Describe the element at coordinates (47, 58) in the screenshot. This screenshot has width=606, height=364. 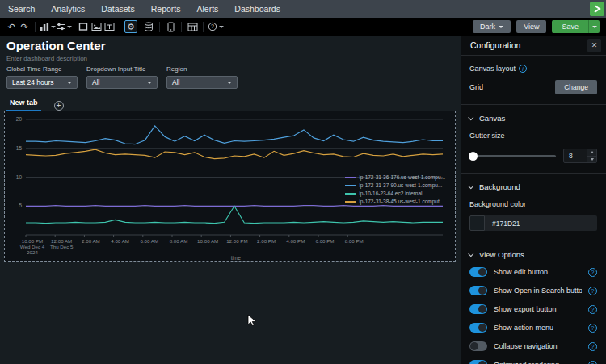
I see `dashboard-description: Enter dashboard description` at that location.